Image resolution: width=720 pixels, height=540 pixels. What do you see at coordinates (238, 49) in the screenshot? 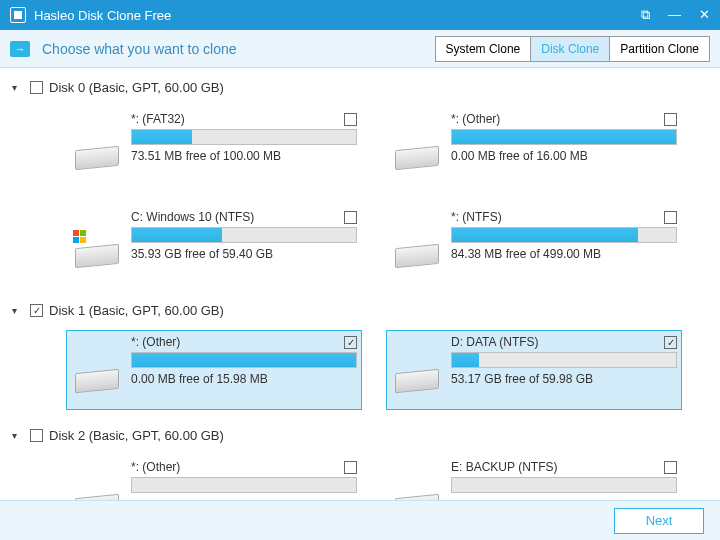
I see `step-text: Choose what you want to clone` at bounding box center [238, 49].